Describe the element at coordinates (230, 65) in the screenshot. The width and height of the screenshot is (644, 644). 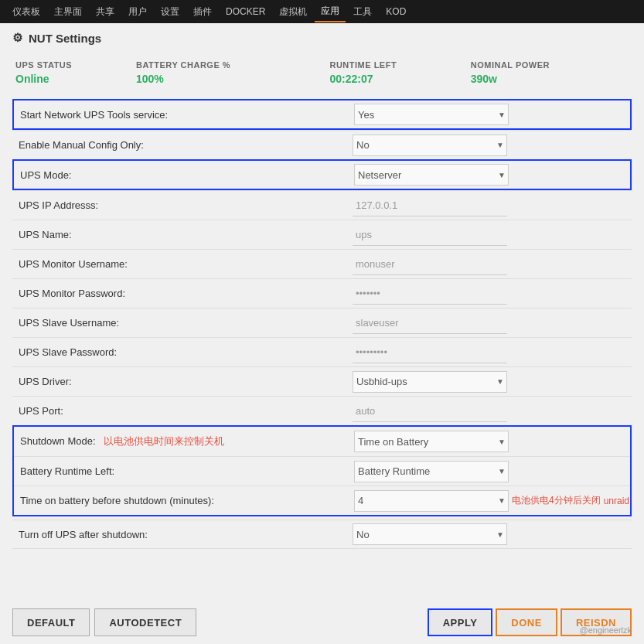
I see `status-header-1: BATTERY CHARGE %` at that location.